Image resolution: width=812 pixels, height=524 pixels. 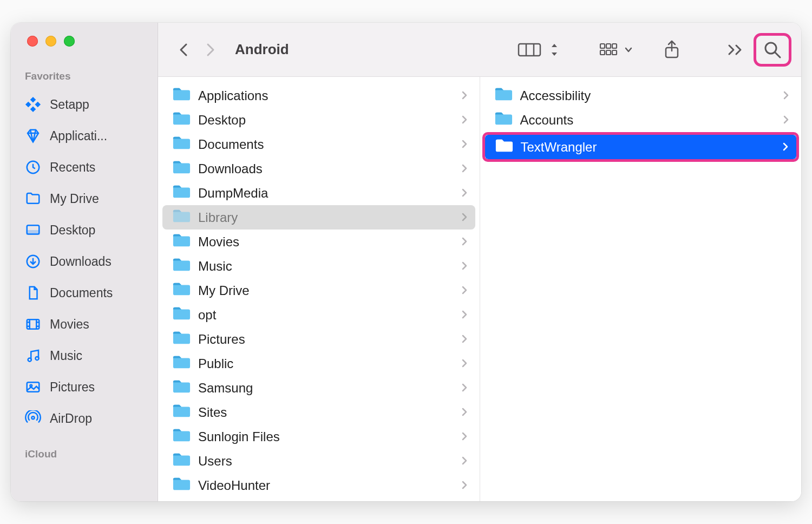 I want to click on folder-row: VideoHunter, so click(x=319, y=485).